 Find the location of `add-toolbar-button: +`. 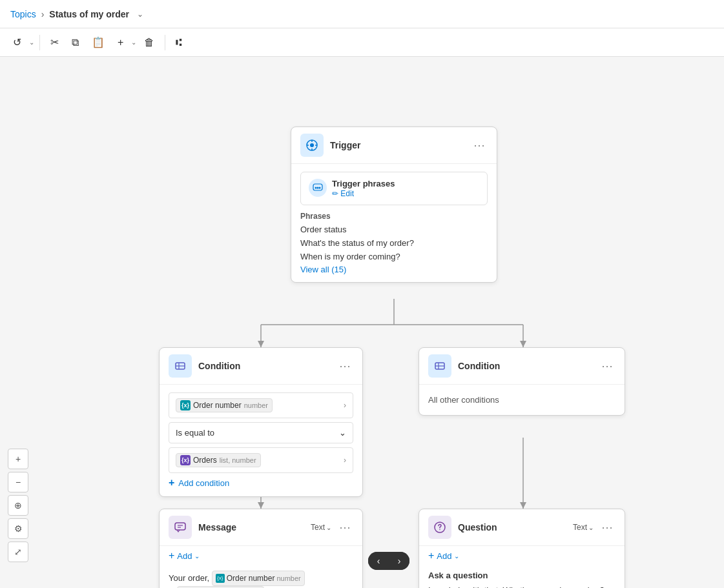

add-toolbar-button: + is located at coordinates (120, 43).